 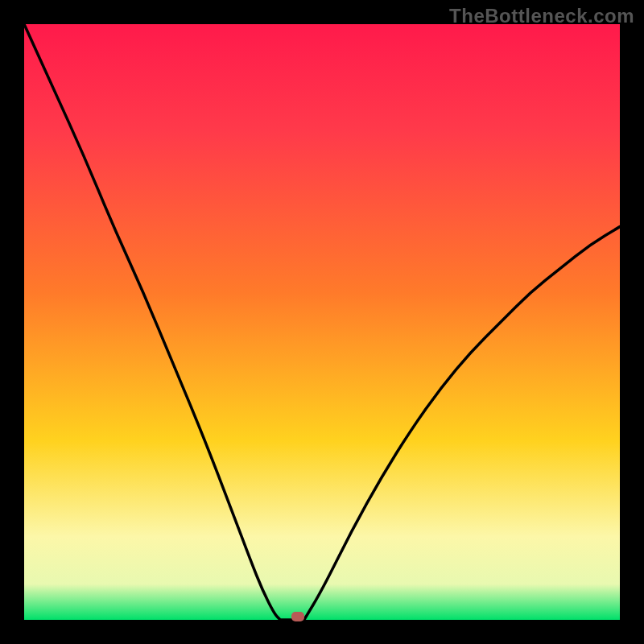 I want to click on watermark-text: TheBottleneck.com, so click(x=542, y=16).